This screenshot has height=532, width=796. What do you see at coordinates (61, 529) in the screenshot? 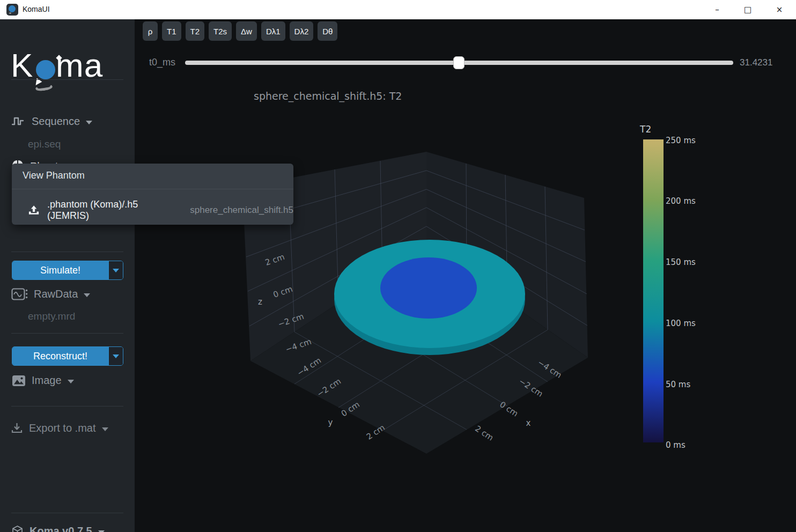
I see `version-label: Koma v0.7.5` at bounding box center [61, 529].